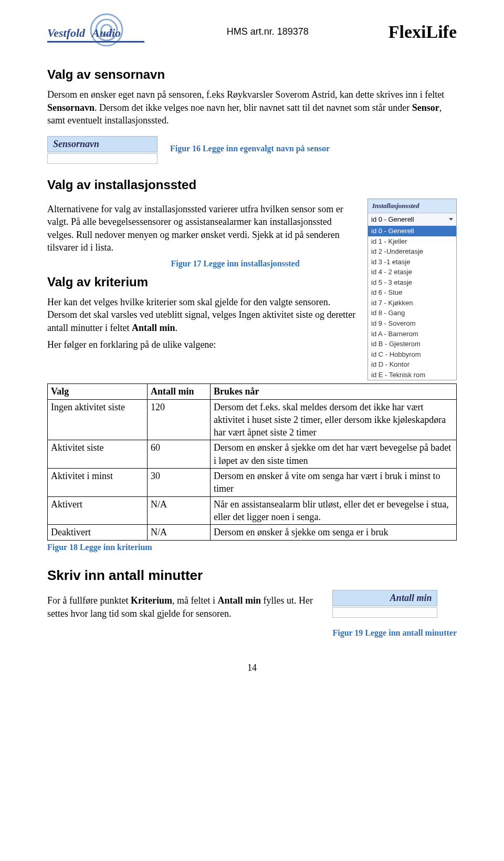  What do you see at coordinates (412, 206) in the screenshot?
I see `dropdown-title: Installasjonssted` at bounding box center [412, 206].